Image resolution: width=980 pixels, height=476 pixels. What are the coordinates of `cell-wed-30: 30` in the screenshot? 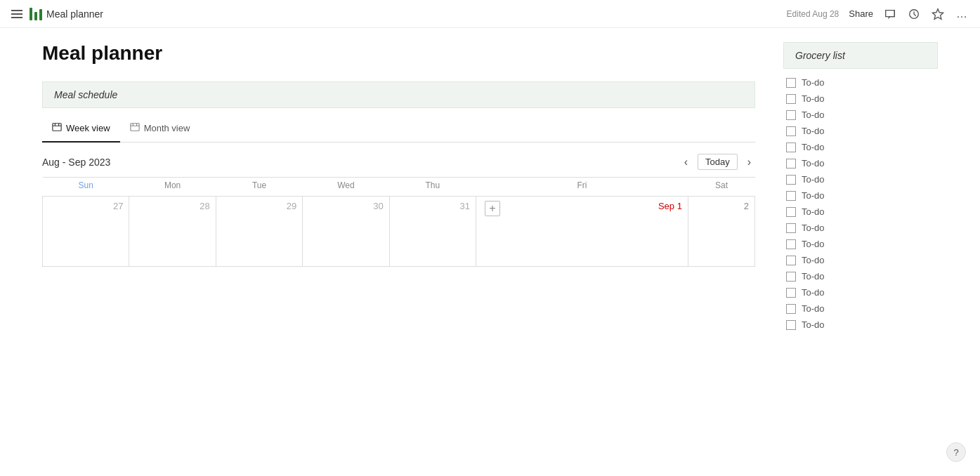 It's located at (346, 232).